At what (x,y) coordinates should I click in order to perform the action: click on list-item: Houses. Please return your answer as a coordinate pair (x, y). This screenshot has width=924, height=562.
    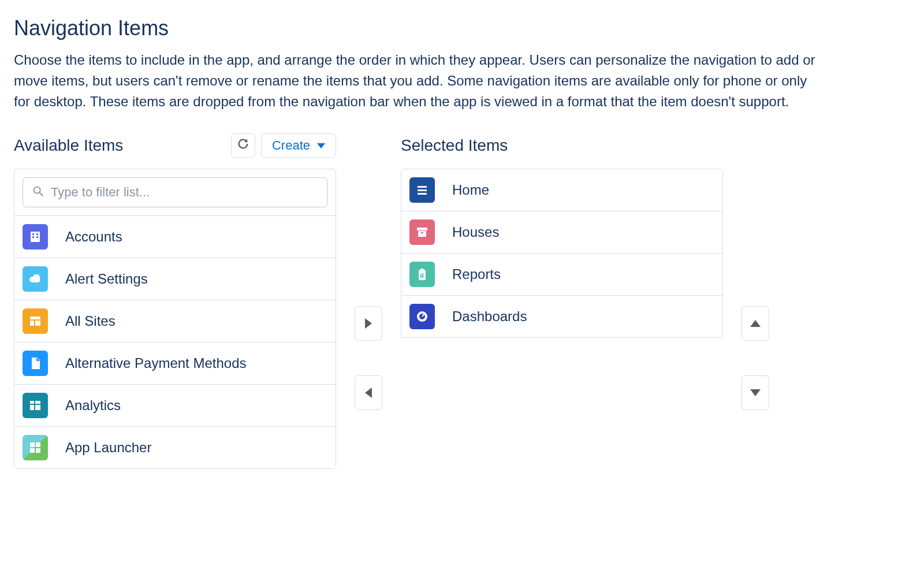
    Looking at the image, I should click on (562, 232).